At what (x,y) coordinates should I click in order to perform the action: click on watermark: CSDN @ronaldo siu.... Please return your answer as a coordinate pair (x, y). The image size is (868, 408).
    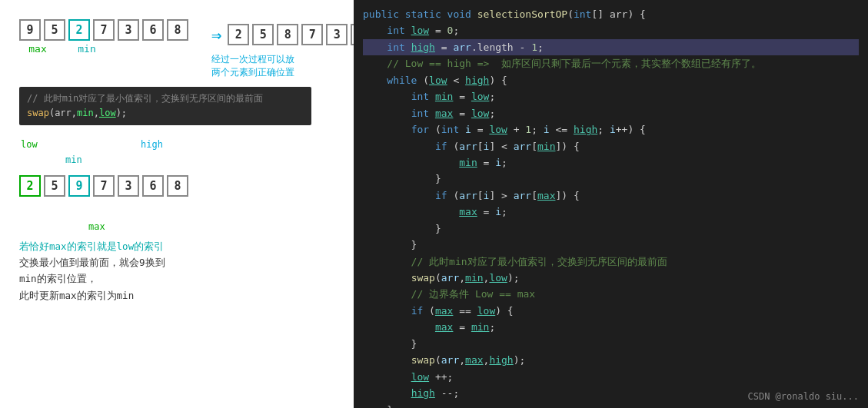
    Looking at the image, I should click on (804, 396).